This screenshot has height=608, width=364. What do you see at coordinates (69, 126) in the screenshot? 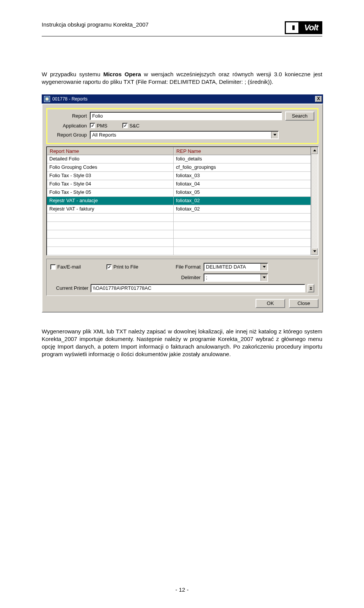
I see `application-label: Application` at bounding box center [69, 126].